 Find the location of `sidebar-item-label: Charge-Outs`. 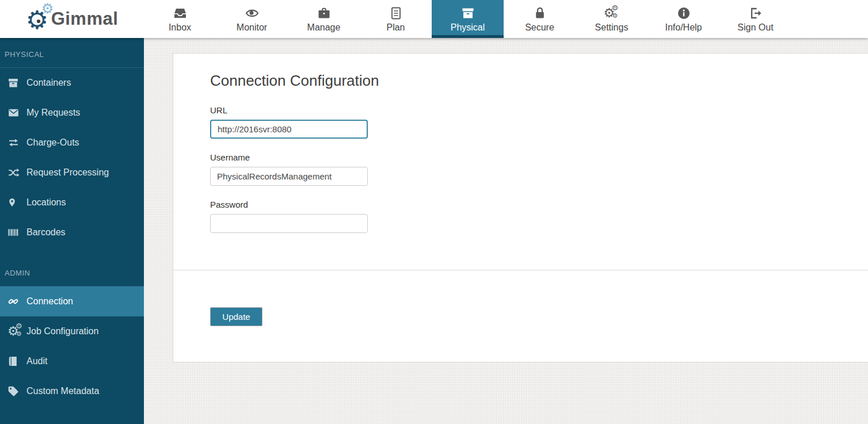

sidebar-item-label: Charge-Outs is located at coordinates (53, 143).